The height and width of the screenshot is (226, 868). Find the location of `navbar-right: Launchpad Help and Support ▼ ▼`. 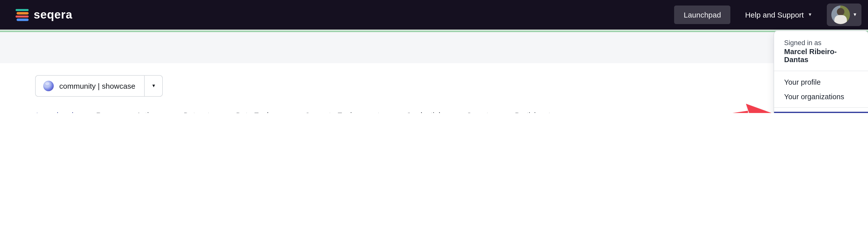

navbar-right: Launchpad Help and Support ▼ ▼ is located at coordinates (768, 15).